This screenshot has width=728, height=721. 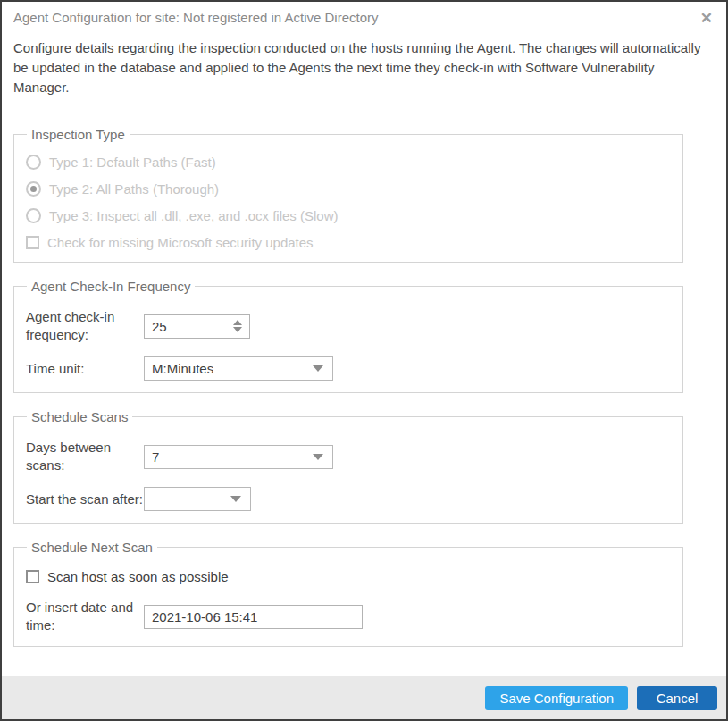 What do you see at coordinates (364, 698) in the screenshot?
I see `dialog-footer: Save Configuration Cancel` at bounding box center [364, 698].